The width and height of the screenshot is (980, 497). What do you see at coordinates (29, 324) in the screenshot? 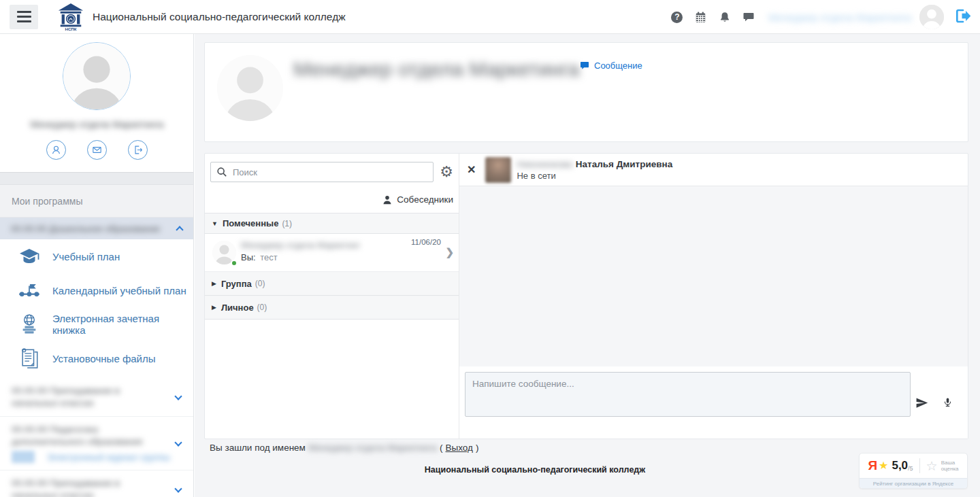
I see `globe-books-icon` at bounding box center [29, 324].